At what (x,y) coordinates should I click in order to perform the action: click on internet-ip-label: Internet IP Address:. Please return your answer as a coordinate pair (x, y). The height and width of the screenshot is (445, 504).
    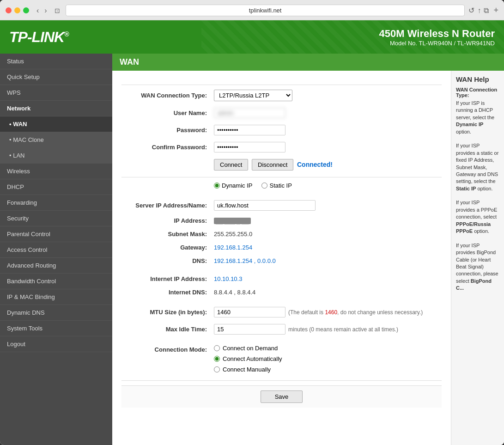
    Looking at the image, I should click on (168, 279).